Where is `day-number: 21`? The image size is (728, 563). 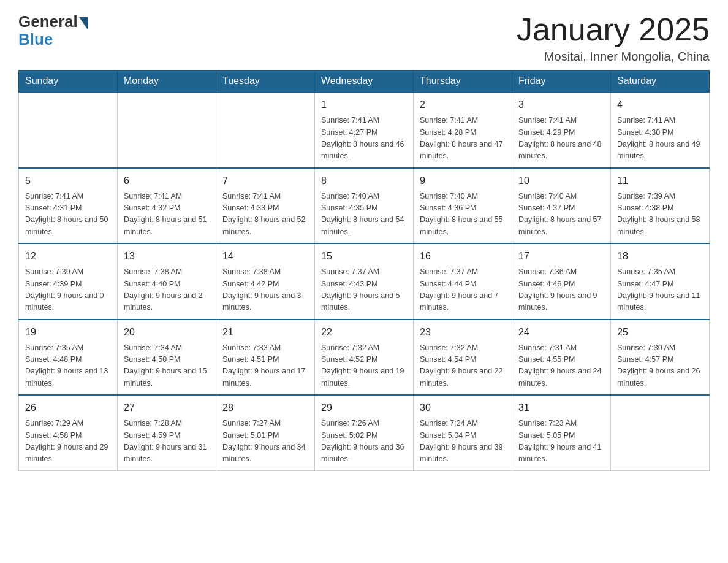 day-number: 21 is located at coordinates (265, 332).